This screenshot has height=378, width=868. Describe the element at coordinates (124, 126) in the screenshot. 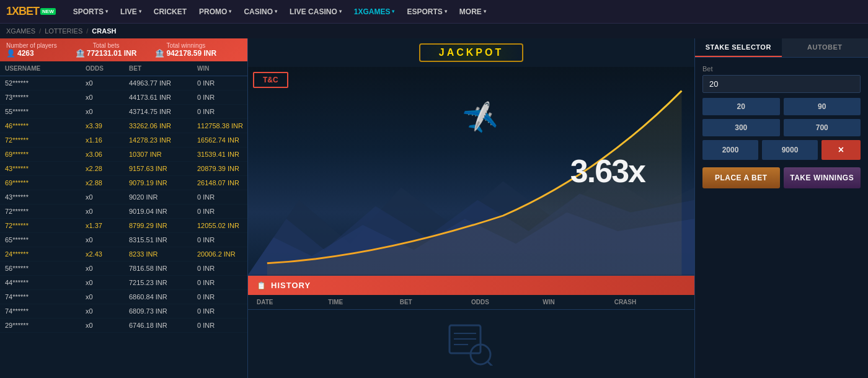

I see `table-row: 46****** x3.39 33262.06 INR 112758.38 IN…` at that location.